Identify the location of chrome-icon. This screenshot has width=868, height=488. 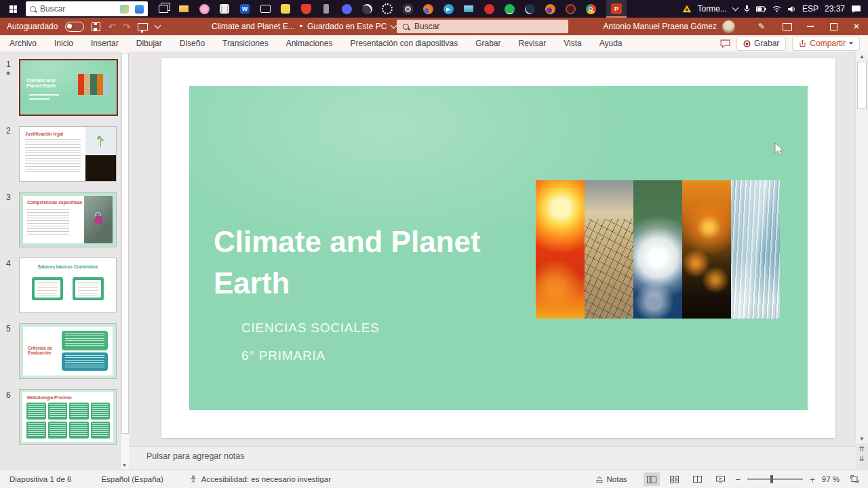
(591, 9).